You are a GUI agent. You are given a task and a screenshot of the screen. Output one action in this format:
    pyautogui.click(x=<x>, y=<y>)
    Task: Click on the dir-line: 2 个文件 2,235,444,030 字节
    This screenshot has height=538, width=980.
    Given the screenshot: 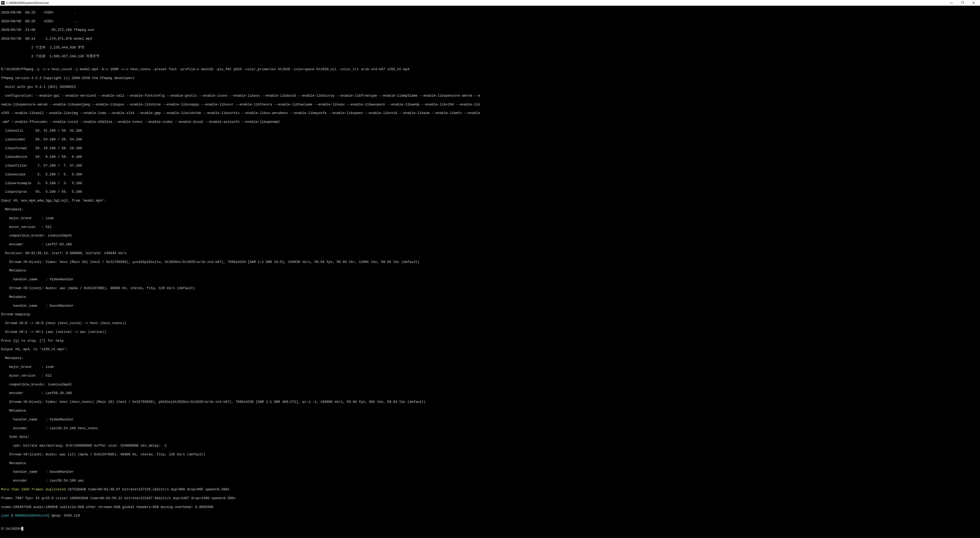 What is the action you would take?
    pyautogui.click(x=490, y=48)
    